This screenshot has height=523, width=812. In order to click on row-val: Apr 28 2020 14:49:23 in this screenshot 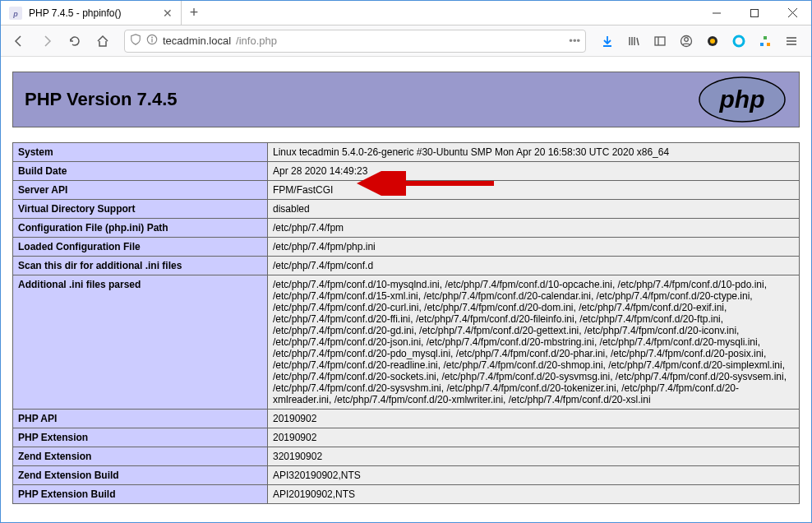, I will do `click(534, 171)`.